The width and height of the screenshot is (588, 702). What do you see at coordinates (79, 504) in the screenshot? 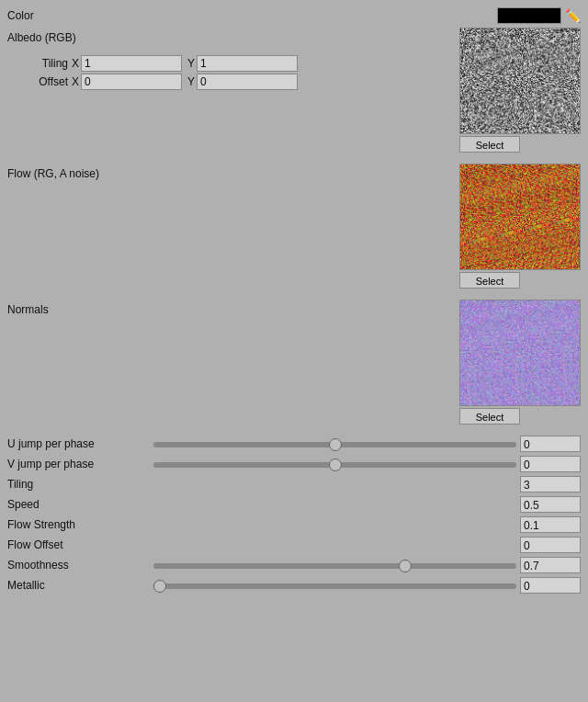
I see `speed-label: Speed` at bounding box center [79, 504].